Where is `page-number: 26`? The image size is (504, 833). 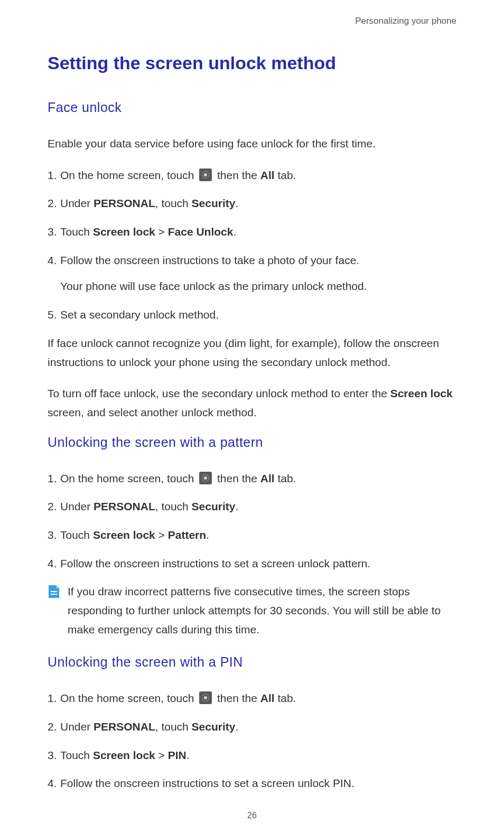 page-number: 26 is located at coordinates (252, 816).